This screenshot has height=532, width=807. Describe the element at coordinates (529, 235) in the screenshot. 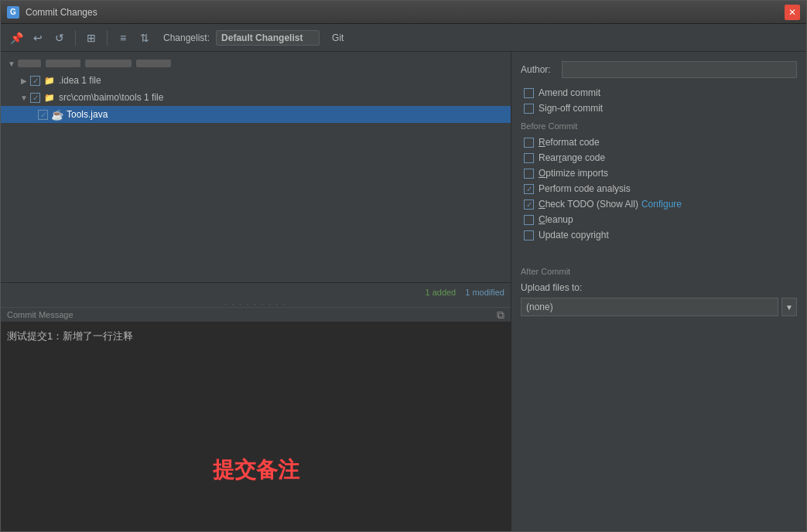

I see `update-copyright-checkbox` at that location.